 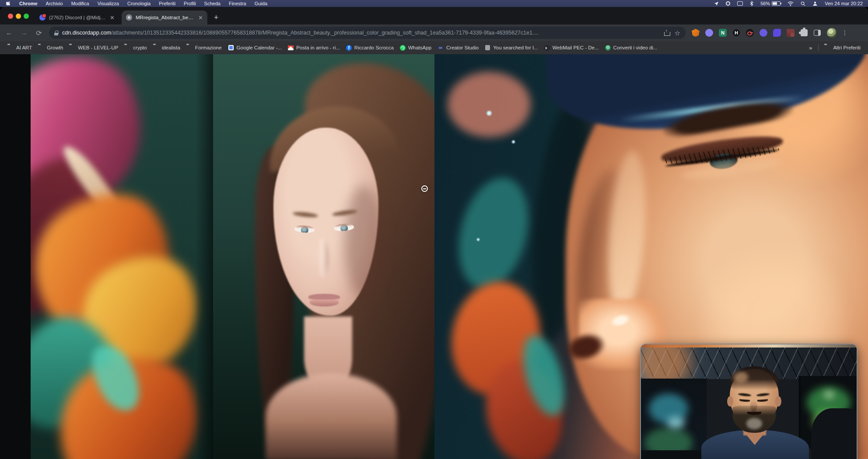 I want to click on bookmark-label: WhatsApp, so click(x=420, y=48).